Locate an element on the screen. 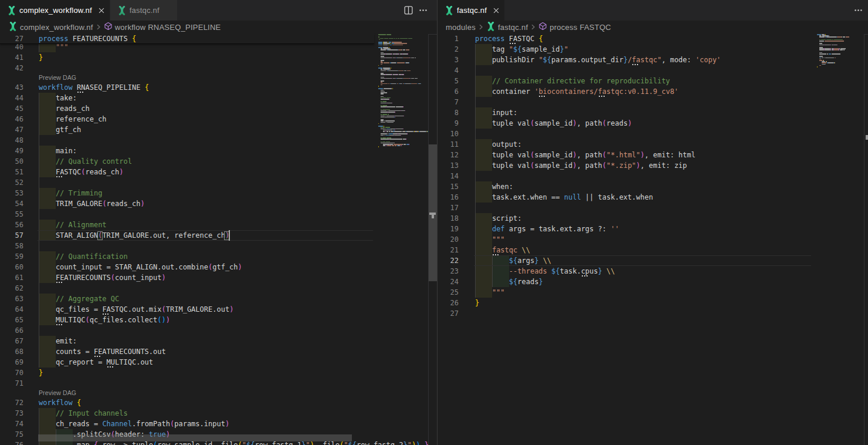 This screenshot has width=868, height=445. code-line-21: 21 fastqc \\ is located at coordinates (653, 250).